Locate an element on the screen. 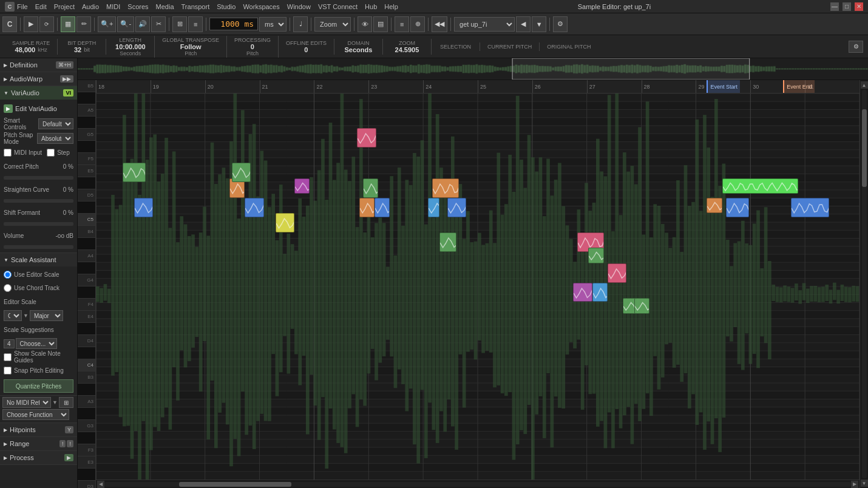  close-button: ✕ is located at coordinates (859, 7).